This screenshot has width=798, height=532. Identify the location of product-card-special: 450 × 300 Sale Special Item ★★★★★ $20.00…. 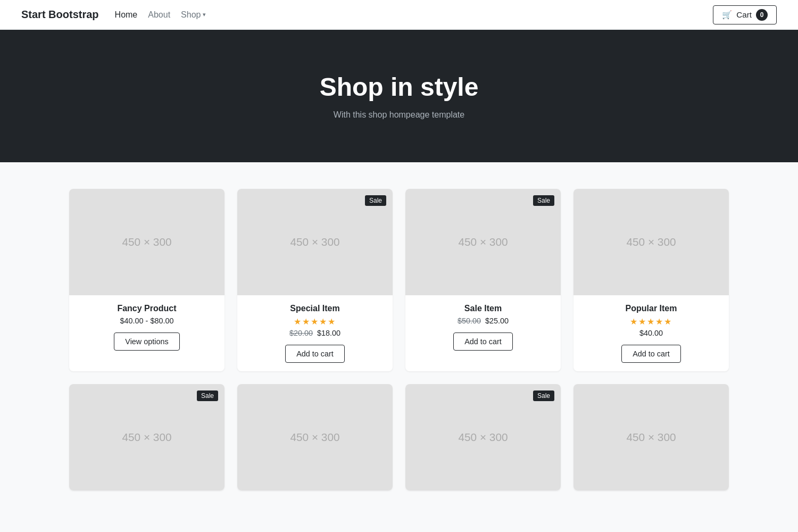
(315, 280).